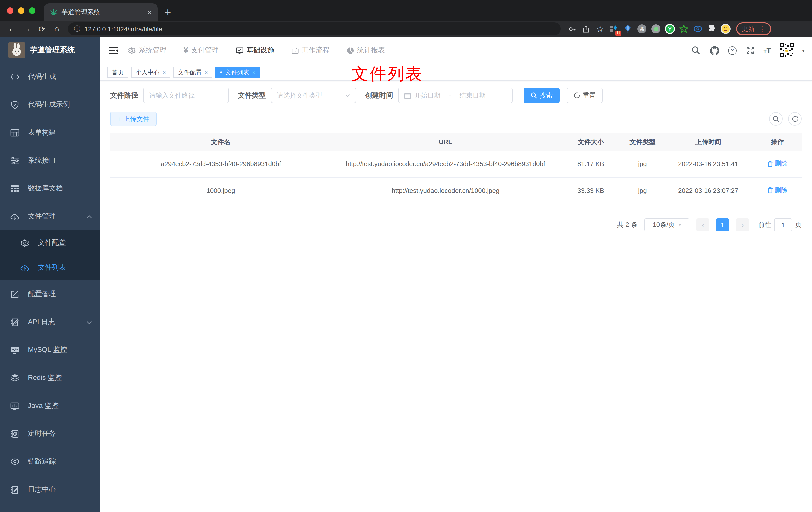 Image resolution: width=812 pixels, height=512 pixels. What do you see at coordinates (600, 29) in the screenshot?
I see `bookmark-star-icon: ☆` at bounding box center [600, 29].